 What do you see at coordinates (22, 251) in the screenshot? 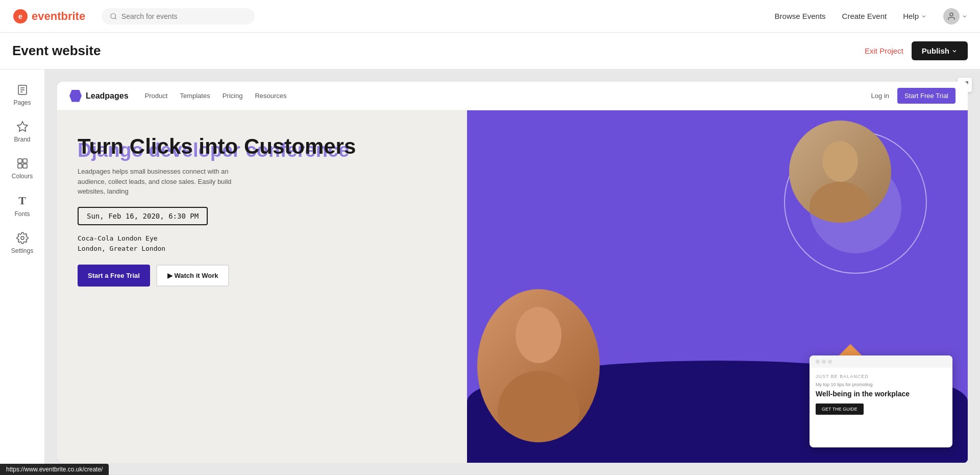
I see `settings-label: Settings` at bounding box center [22, 251].